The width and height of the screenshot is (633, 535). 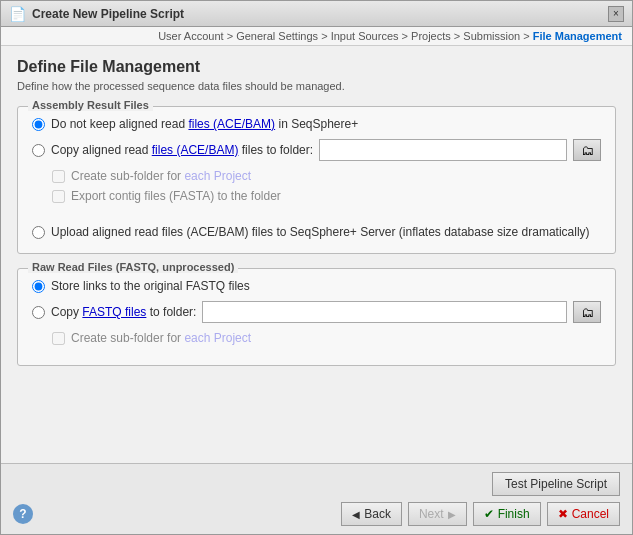 What do you see at coordinates (161, 338) in the screenshot?
I see `raw-subfolder-label: Create sub-folder for each Project` at bounding box center [161, 338].